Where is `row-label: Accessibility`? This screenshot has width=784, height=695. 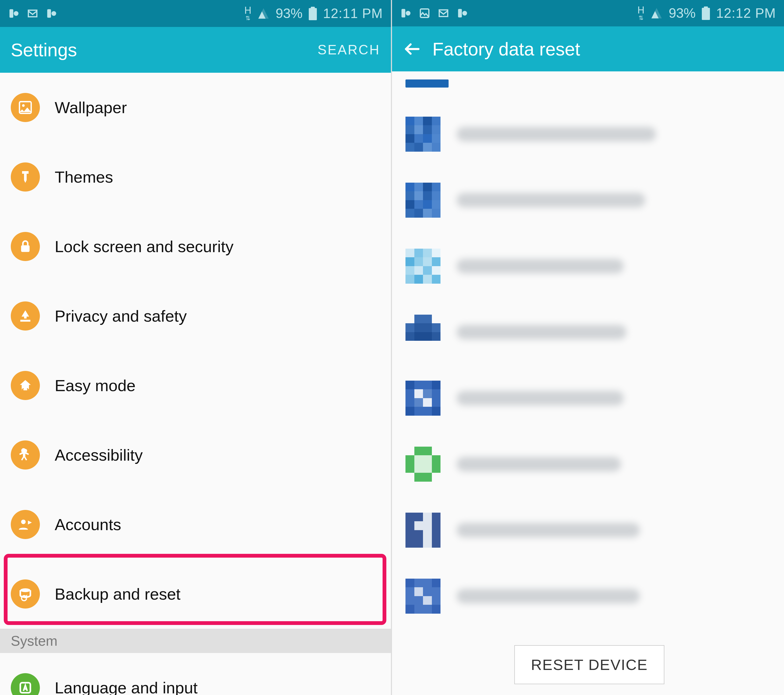
row-label: Accessibility is located at coordinates (99, 455).